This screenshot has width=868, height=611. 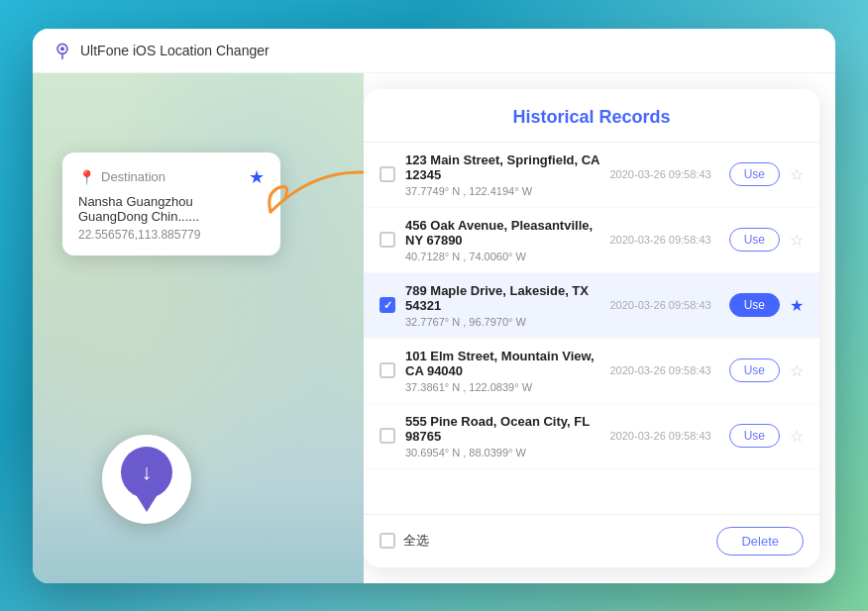 I want to click on delete-button: Delete, so click(x=760, y=541).